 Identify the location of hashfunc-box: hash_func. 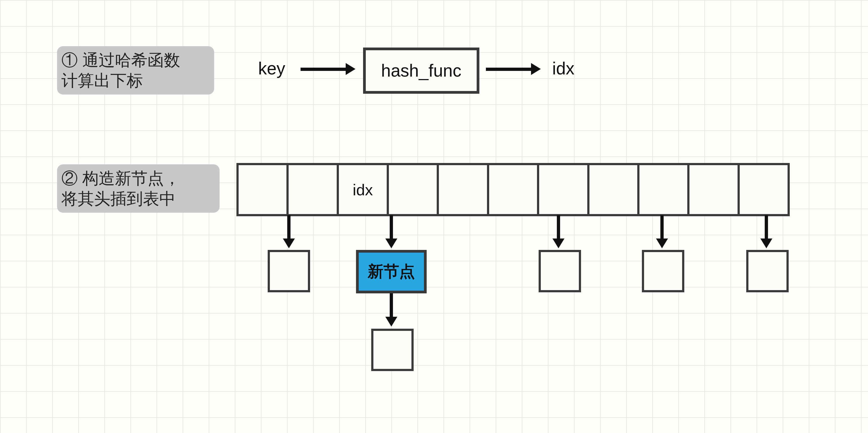
(421, 71).